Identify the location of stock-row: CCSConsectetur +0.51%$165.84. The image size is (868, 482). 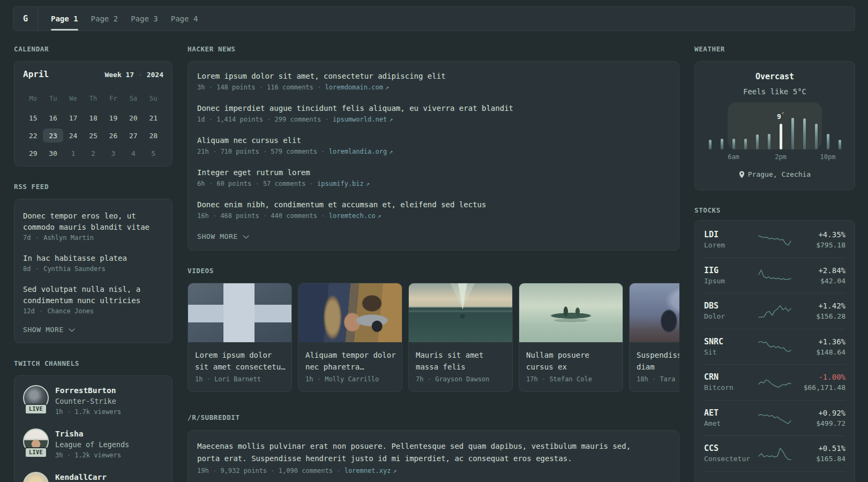
(775, 453).